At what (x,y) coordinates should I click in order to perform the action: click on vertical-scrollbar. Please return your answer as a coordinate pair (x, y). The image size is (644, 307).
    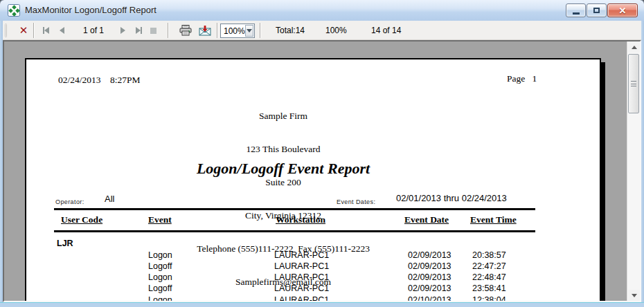
    Looking at the image, I should click on (633, 171).